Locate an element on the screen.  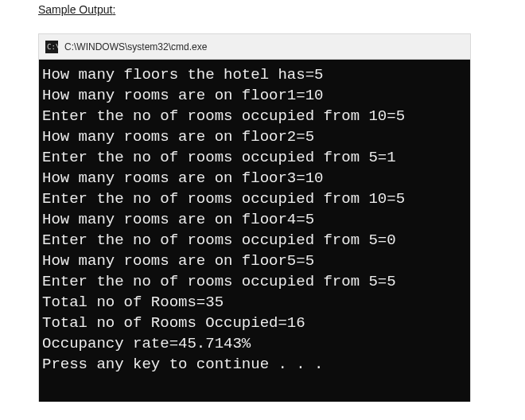
terminal-line: How many rooms are on floor2=5 is located at coordinates (255, 137).